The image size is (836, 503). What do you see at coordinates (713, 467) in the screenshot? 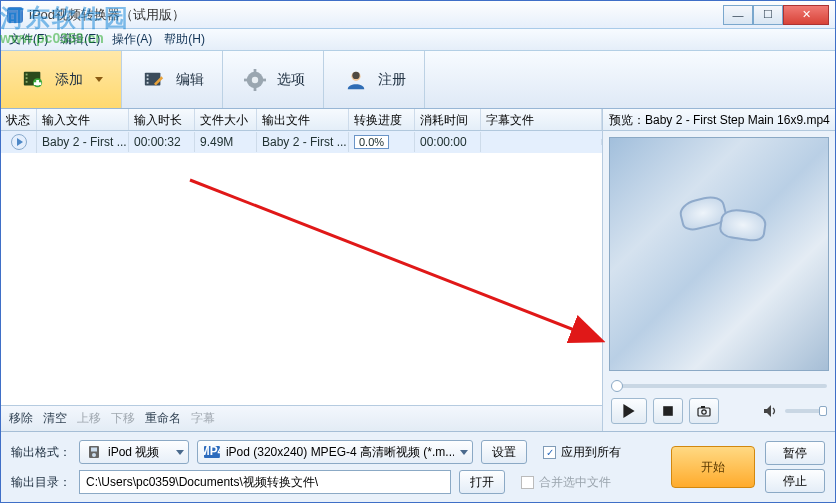
I see `start-button: 开始` at bounding box center [713, 467].